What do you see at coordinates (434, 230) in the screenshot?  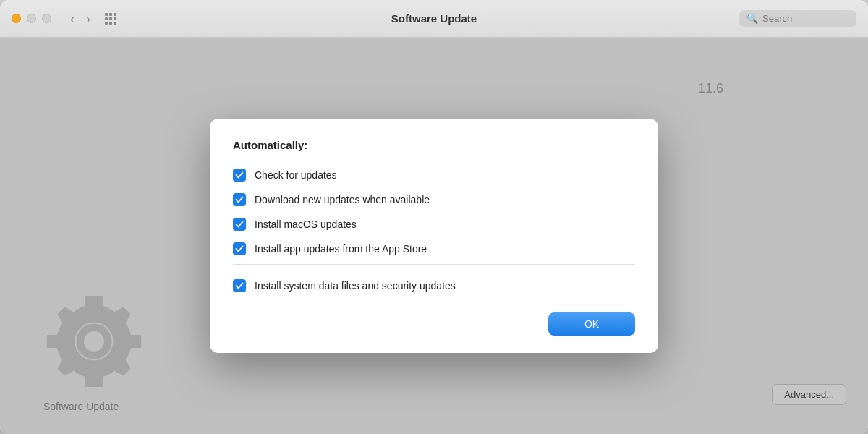 I see `checkbox-list: Check for updates Download new updates w…` at bounding box center [434, 230].